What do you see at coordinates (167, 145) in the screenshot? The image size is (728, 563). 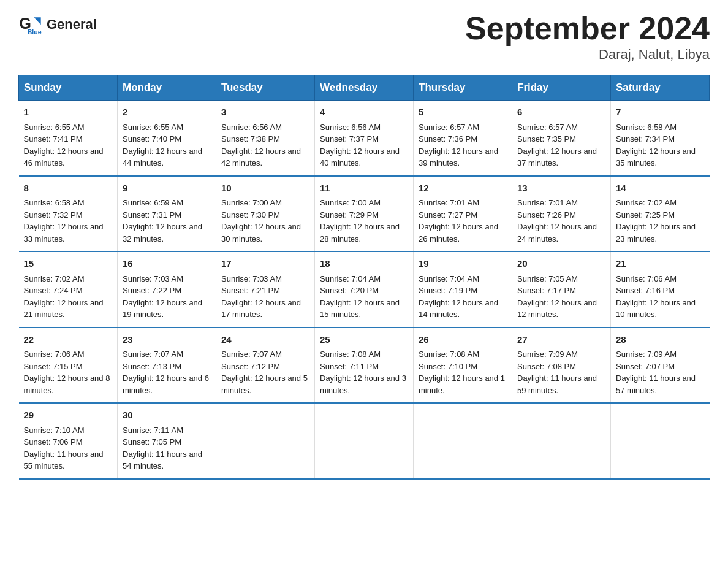 I see `day-info: Sunrise: 6:55 AMSunset: 7:40 PMDaylight:…` at bounding box center [167, 145].